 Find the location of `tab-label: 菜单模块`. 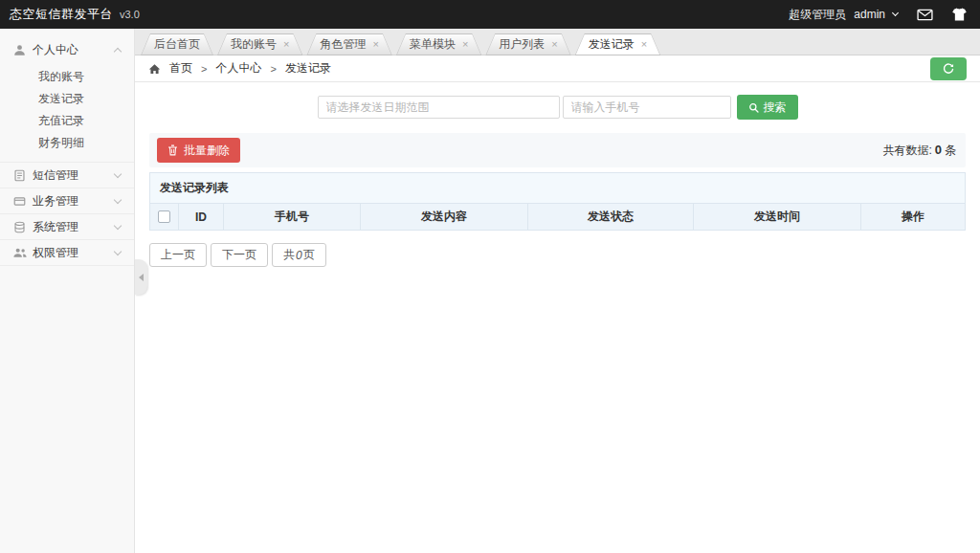

tab-label: 菜单模块 is located at coordinates (433, 44).